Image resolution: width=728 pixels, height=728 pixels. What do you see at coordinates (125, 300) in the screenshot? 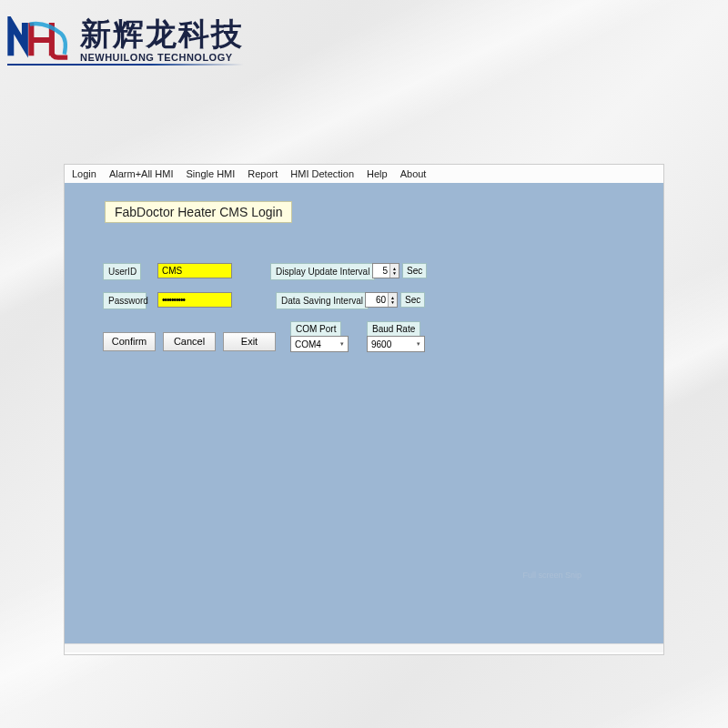
I see `password-label: Password` at bounding box center [125, 300].